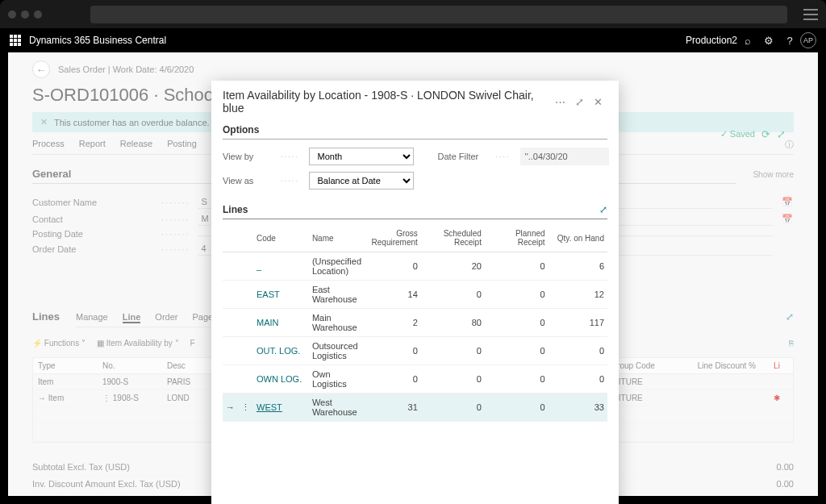 The image size is (826, 504). What do you see at coordinates (44, 123) in the screenshot?
I see `banner-close-icon: ✕` at bounding box center [44, 123].